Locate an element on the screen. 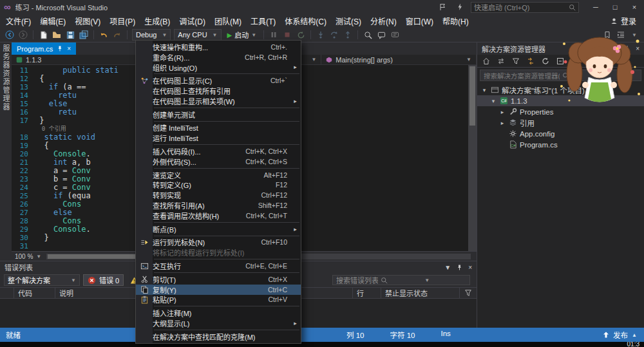 The height and width of the screenshot is (347, 644). debug-configuration-dropdown: Debug▼ is located at coordinates (151, 35).